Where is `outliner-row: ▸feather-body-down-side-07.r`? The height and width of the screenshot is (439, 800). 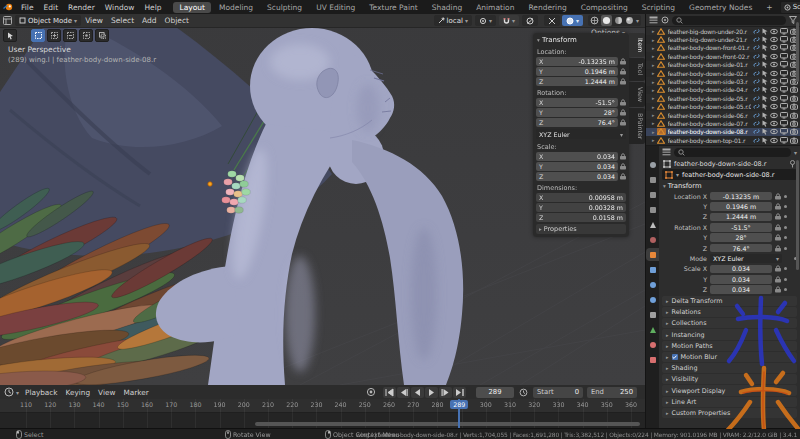 outliner-row: ▸feather-body-down-side-07.r is located at coordinates (723, 123).